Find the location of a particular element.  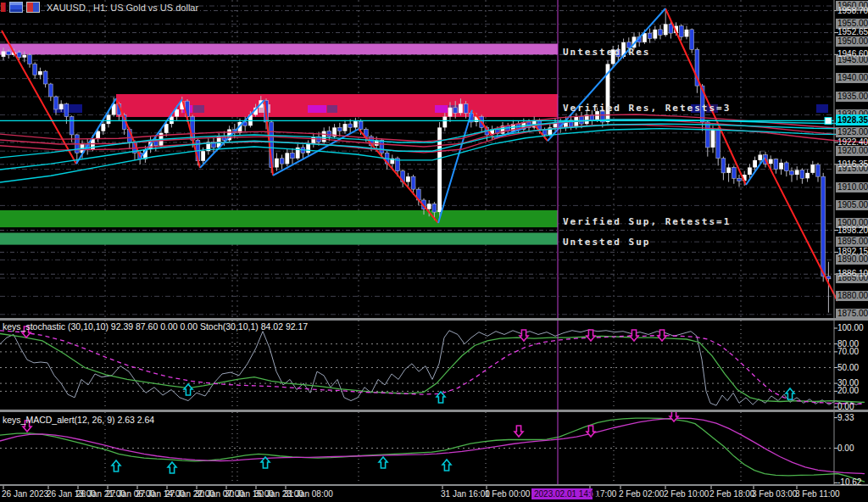

macd-indicator-label: keys_MACD_alert(12, 26, 9) 2.63 2.64 is located at coordinates (78, 420).